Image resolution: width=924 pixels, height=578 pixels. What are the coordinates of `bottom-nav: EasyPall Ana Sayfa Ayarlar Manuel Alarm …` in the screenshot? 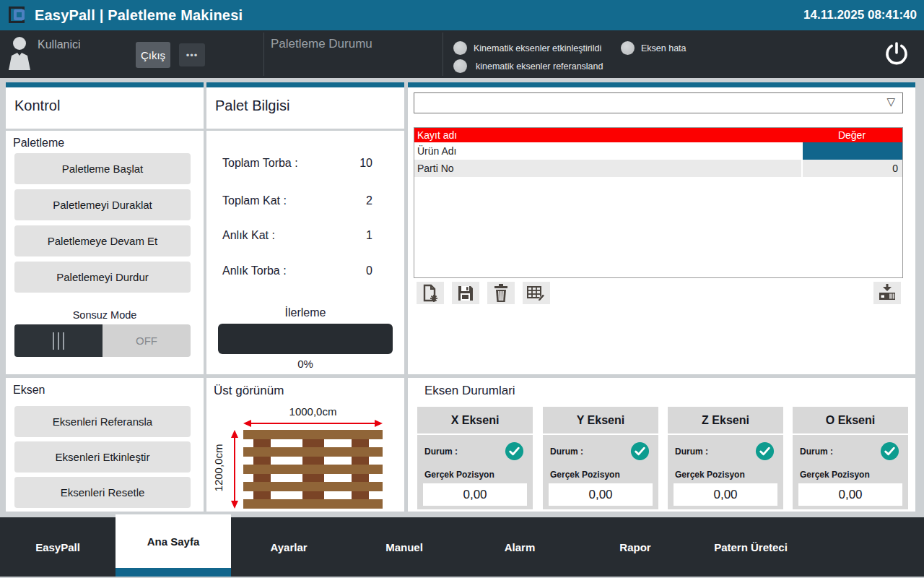 It's located at (462, 547).